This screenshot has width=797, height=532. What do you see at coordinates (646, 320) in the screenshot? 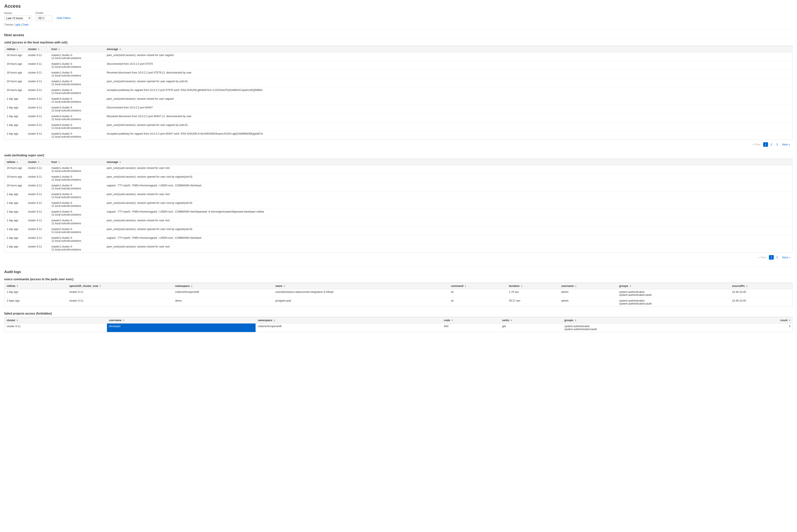
I see `fp-col-groups: groups ⇕` at bounding box center [646, 320].